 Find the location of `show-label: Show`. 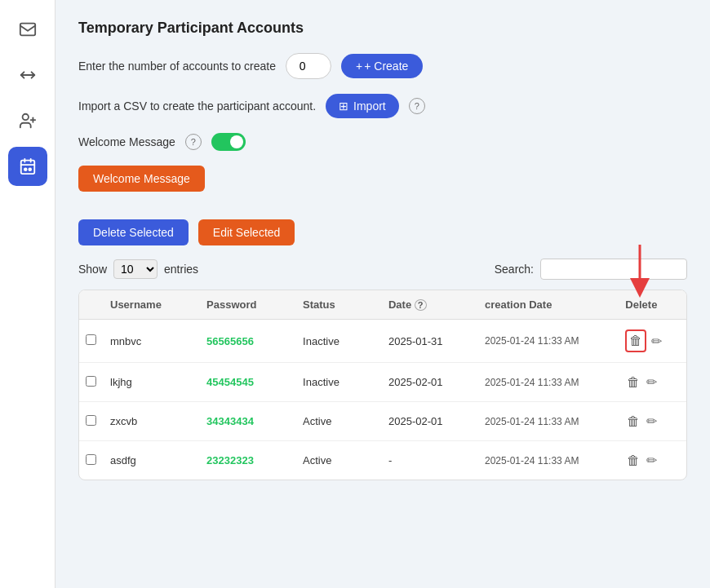

show-label: Show is located at coordinates (93, 269).